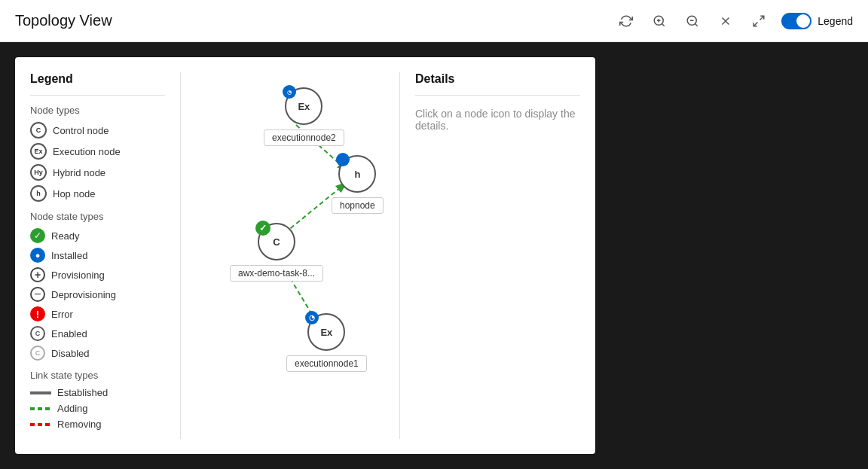 This screenshot has height=469, width=868. What do you see at coordinates (38, 353) in the screenshot?
I see `disabled-icon: C` at bounding box center [38, 353].